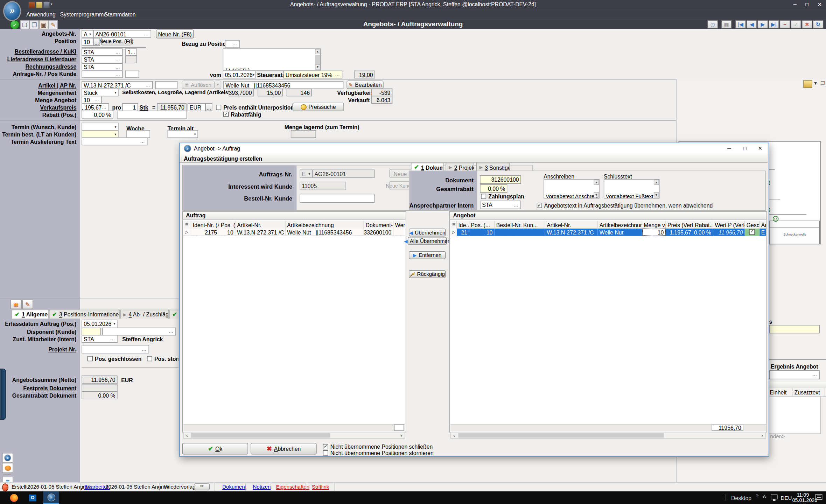 This screenshot has height=504, width=826. Describe the element at coordinates (379, 225) in the screenshot. I see `auftrag-col-dokument: Dokument-Nr.` at that location.